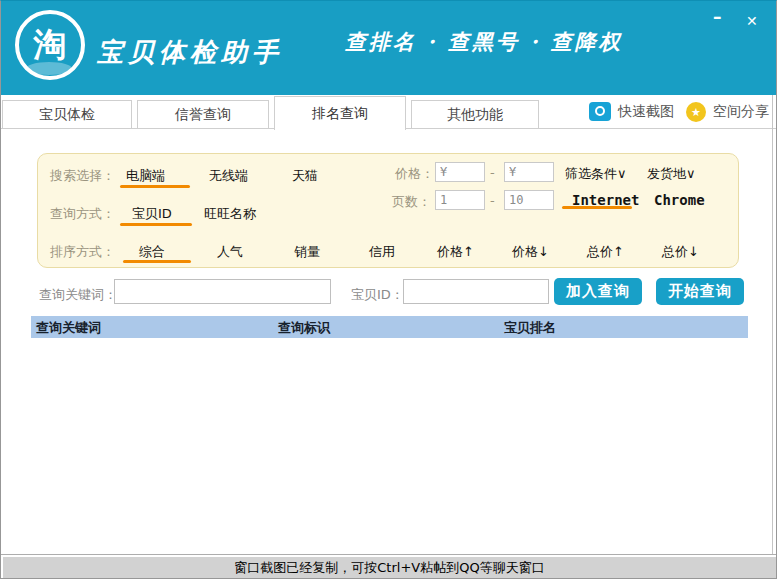 The width and height of the screenshot is (777, 579). What do you see at coordinates (632, 112) in the screenshot?
I see `quick-screenshot-button: 快速截图` at bounding box center [632, 112].